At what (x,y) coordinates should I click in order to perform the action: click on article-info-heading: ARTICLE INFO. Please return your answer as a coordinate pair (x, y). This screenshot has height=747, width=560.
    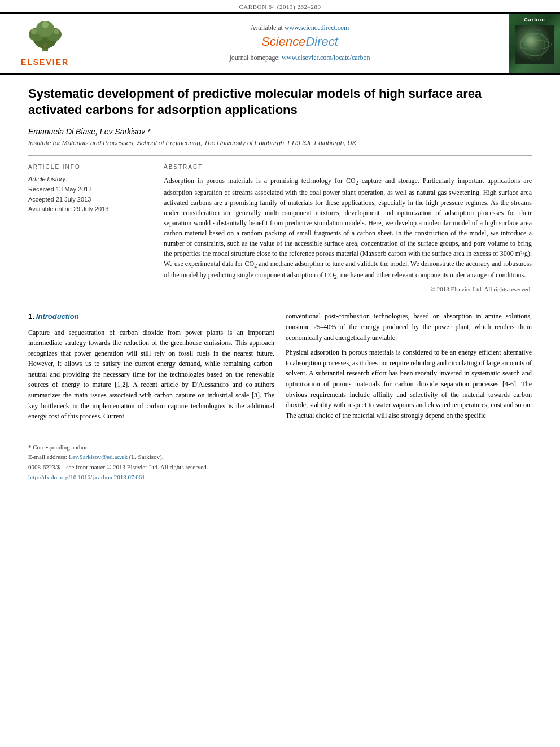
    Looking at the image, I should click on (86, 167).